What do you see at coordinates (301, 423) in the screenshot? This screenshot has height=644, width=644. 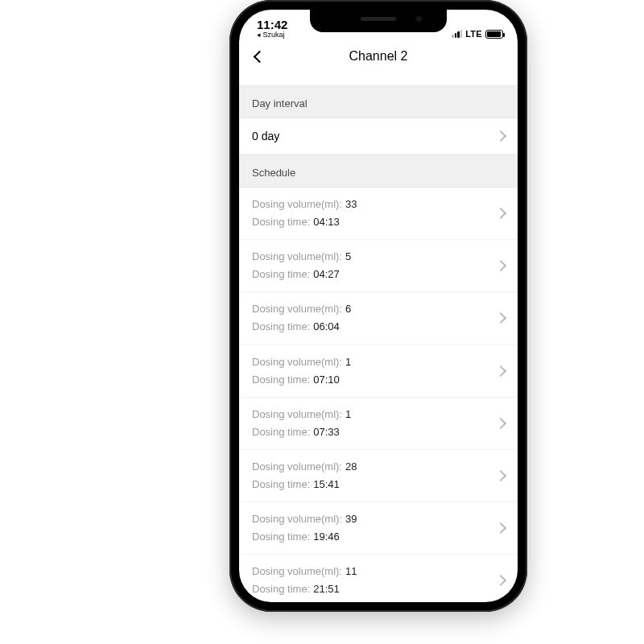 I see `schedule-text: Dosing volume(ml):1Dosing time:07:33` at bounding box center [301, 423].